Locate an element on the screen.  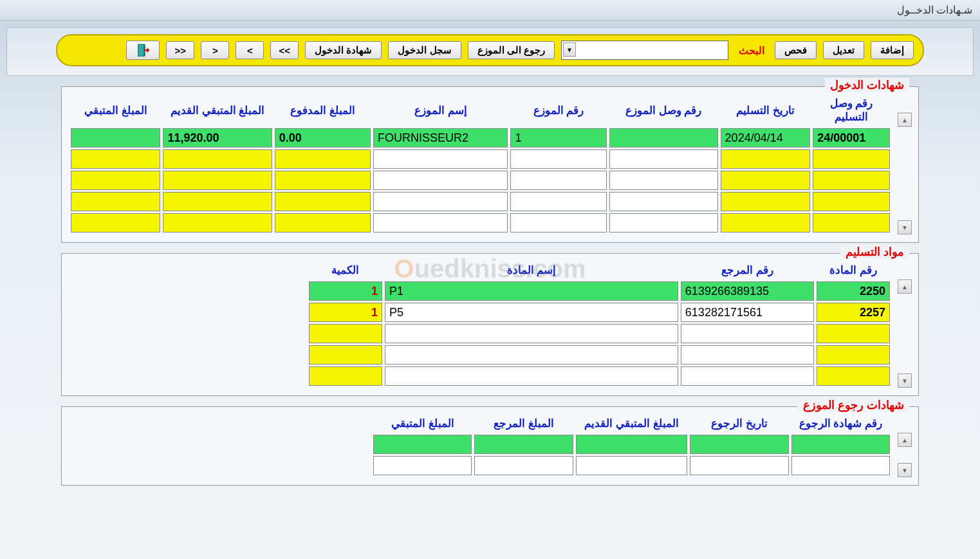
exit-button is located at coordinates (143, 50).